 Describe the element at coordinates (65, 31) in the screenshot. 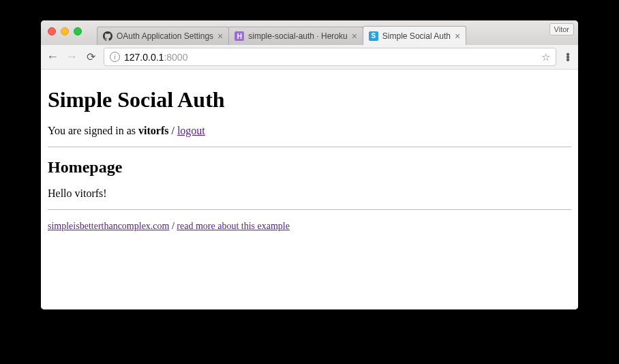

I see `window-controls` at that location.